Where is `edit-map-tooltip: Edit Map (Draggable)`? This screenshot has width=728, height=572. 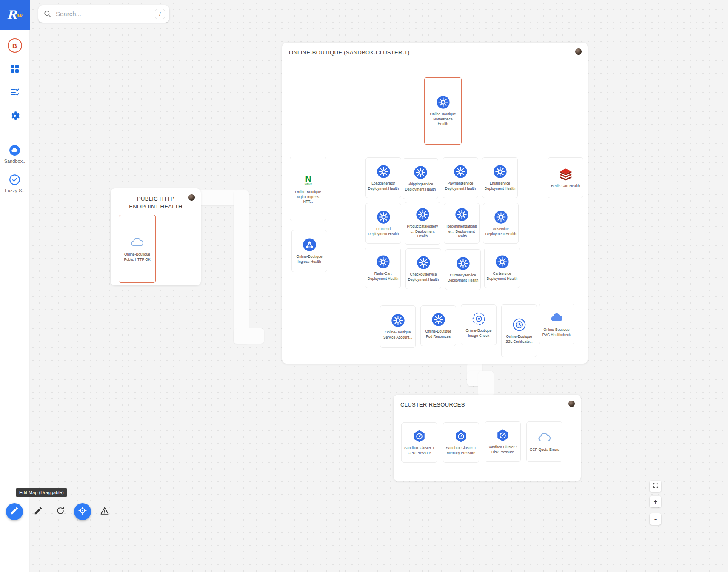
edit-map-tooltip: Edit Map (Draggable) is located at coordinates (42, 492).